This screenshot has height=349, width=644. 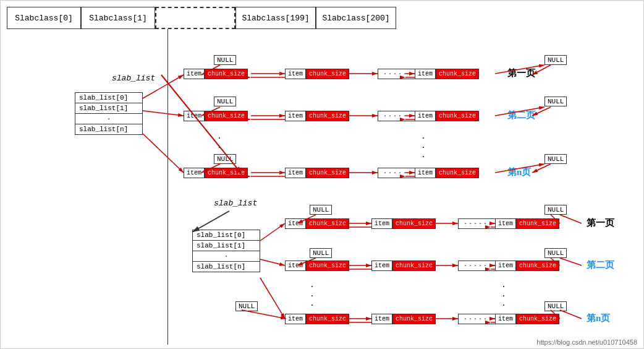 What do you see at coordinates (195, 18) in the screenshot?
I see `slabclass-dotted-header` at bounding box center [195, 18].